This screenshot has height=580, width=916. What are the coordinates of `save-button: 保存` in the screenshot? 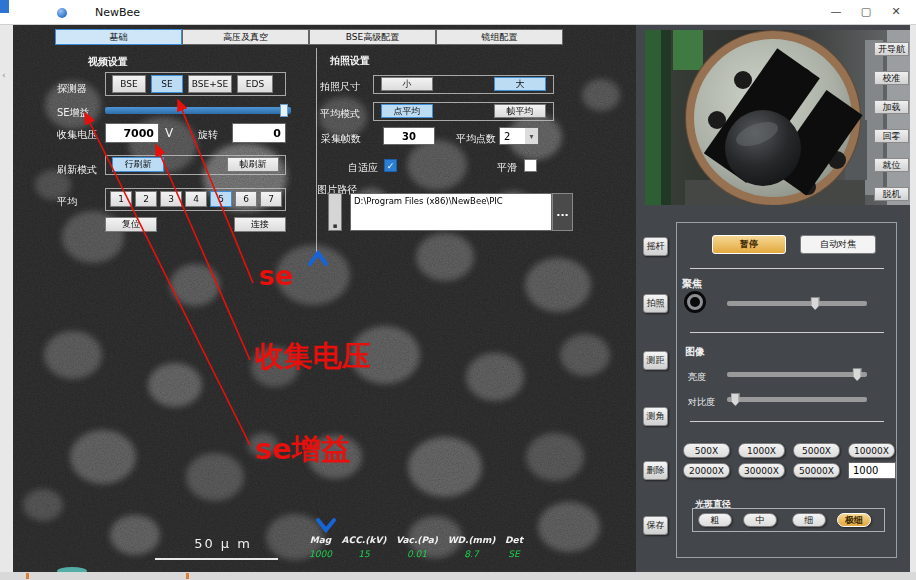 It's located at (656, 526).